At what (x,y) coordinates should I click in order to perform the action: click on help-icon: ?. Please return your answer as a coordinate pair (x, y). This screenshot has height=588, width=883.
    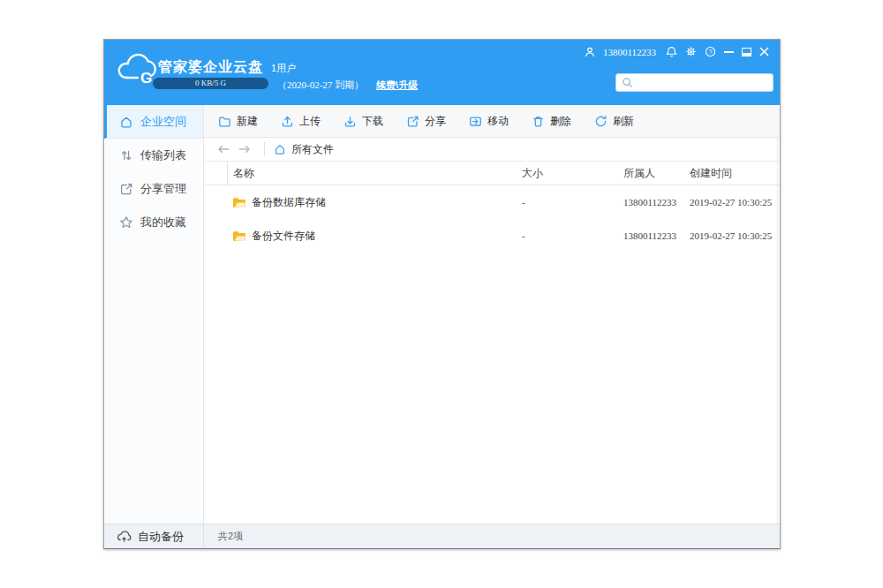
    Looking at the image, I should click on (710, 51).